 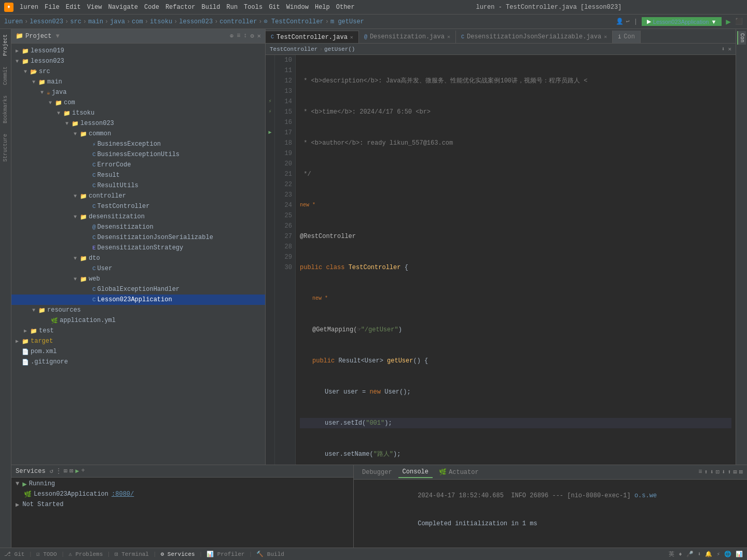 What do you see at coordinates (47, 22) in the screenshot?
I see `bc-lesson023: lesson023` at bounding box center [47, 22].